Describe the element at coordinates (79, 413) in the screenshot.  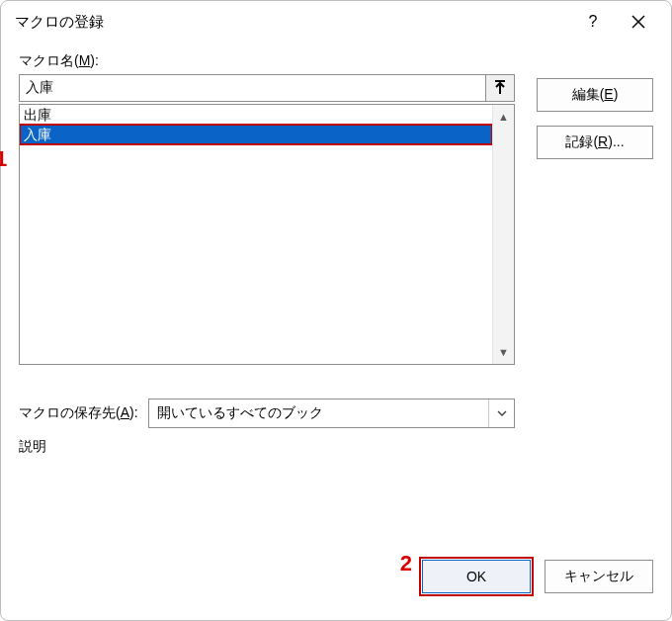
I see `macros-in-label: マクロの保存先(A):` at that location.